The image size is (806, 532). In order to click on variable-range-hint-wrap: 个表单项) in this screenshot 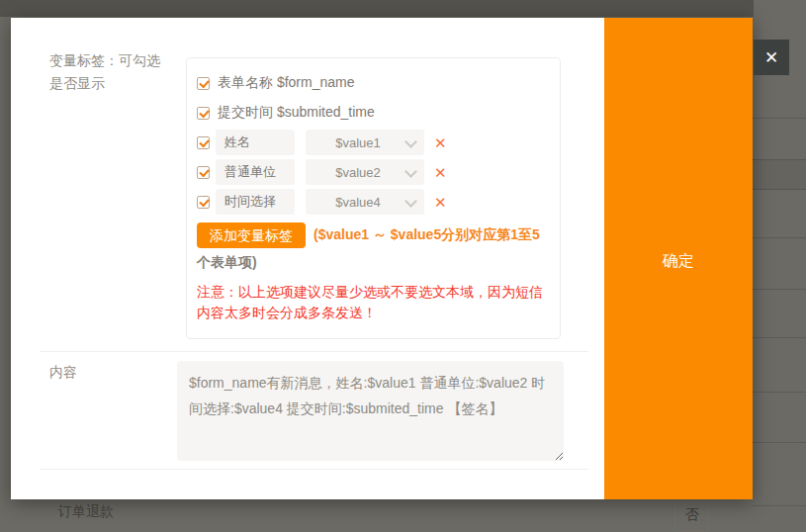, I will do `click(378, 263)`.